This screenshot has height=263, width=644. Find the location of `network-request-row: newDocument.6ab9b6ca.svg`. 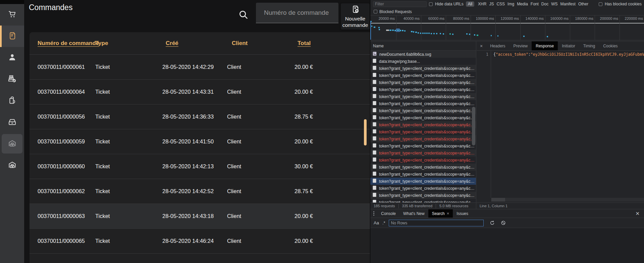

network-request-row: newDocument.6ab9b6ca.svg is located at coordinates (423, 54).